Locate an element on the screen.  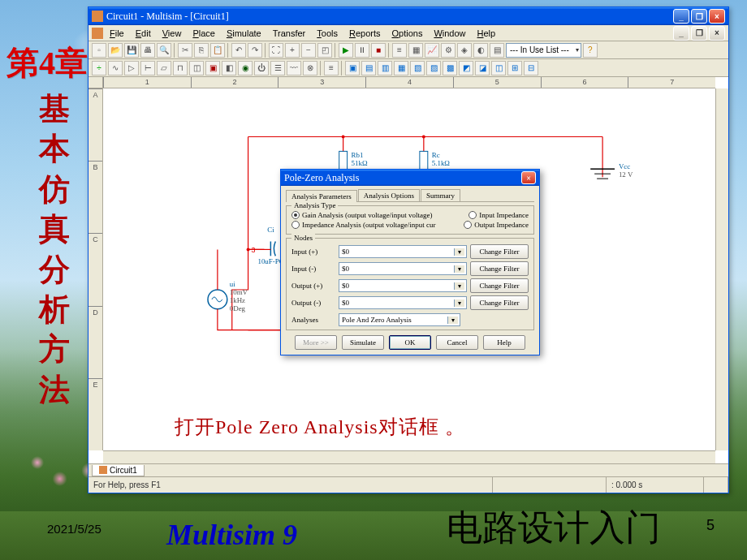
place-misc2-button: ☰ is located at coordinates (278, 68).